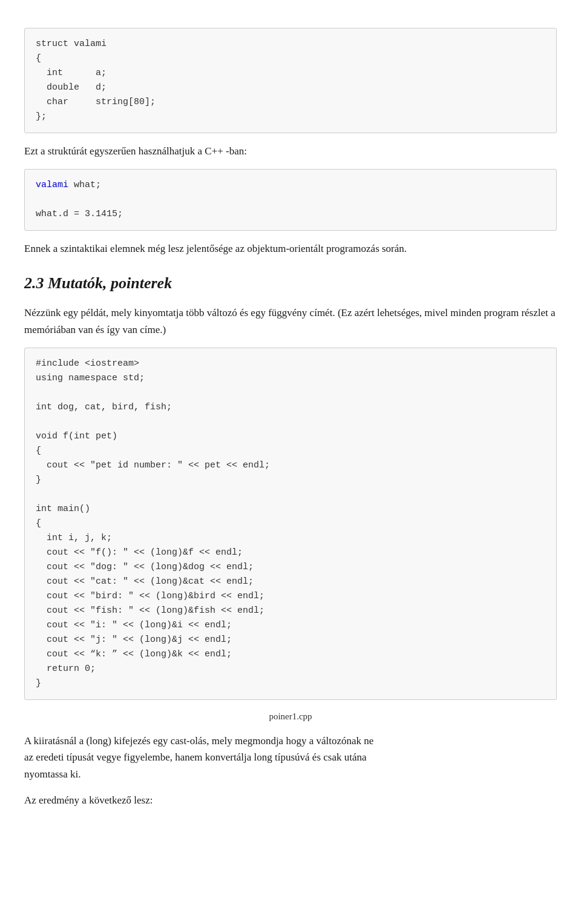 The height and width of the screenshot is (924, 581). Describe the element at coordinates (290, 200) in the screenshot. I see `code-content-valami: valami what; what.d = 3.1415;` at that location.